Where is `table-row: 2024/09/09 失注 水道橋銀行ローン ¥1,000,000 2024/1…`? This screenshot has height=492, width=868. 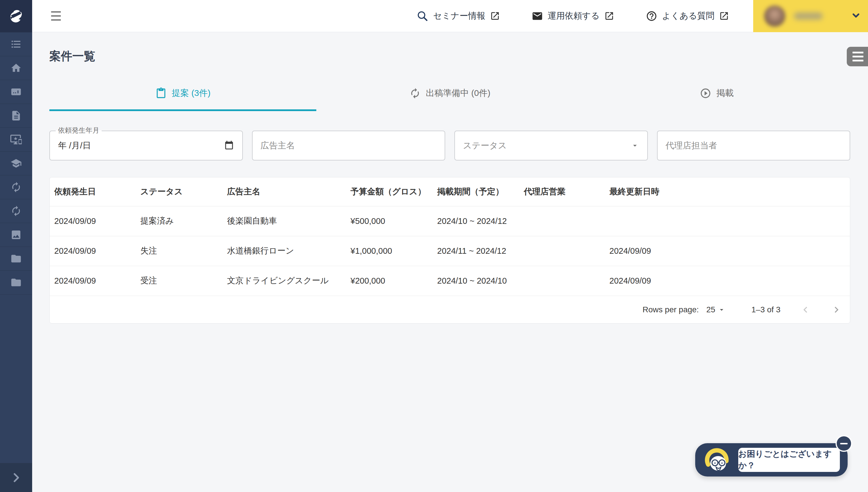
table-row: 2024/09/09 失注 水道橋銀行ローン ¥1,000,000 2024/1… is located at coordinates (450, 251).